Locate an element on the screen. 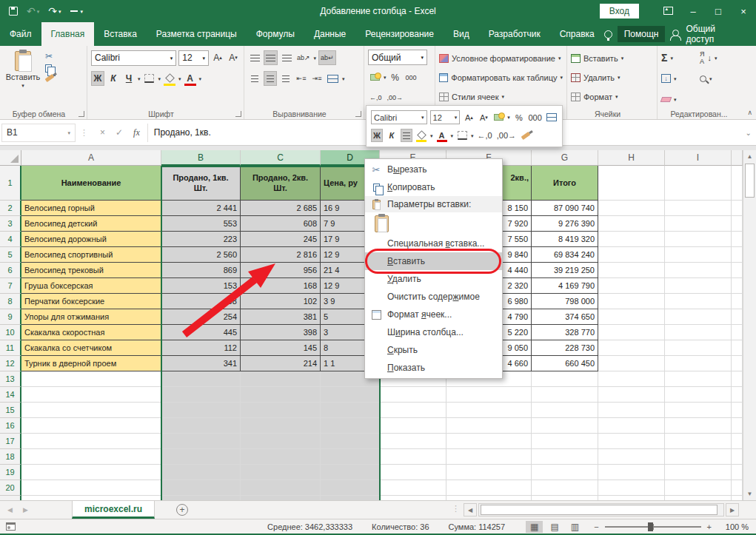  format-cells-button: Формат▾ is located at coordinates (612, 96).